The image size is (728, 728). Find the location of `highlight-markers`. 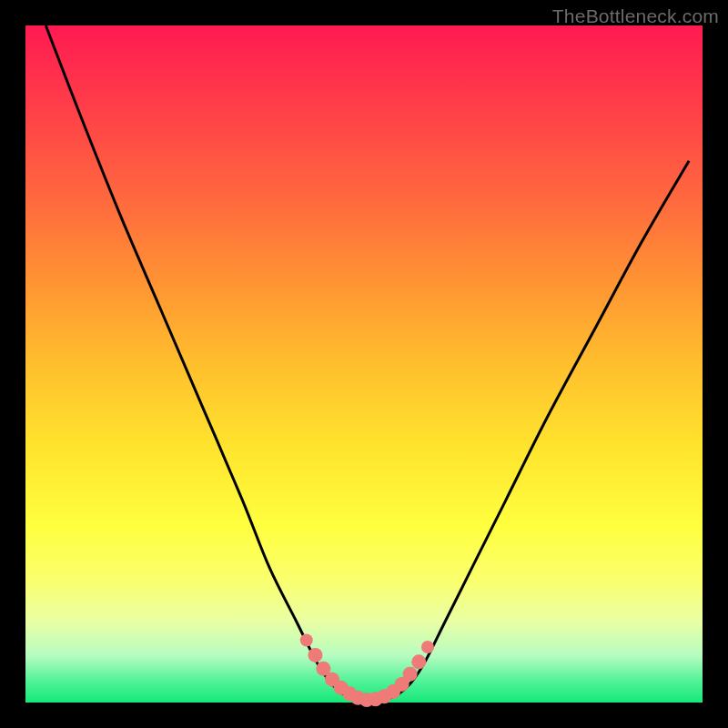

highlight-markers is located at coordinates (368, 671).